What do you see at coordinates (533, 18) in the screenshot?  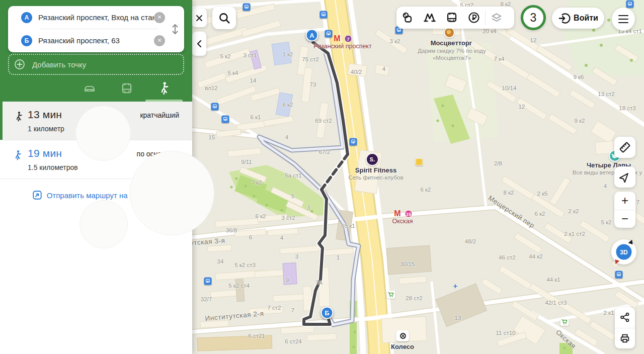 I see `traffic-score-button: 3` at bounding box center [533, 18].